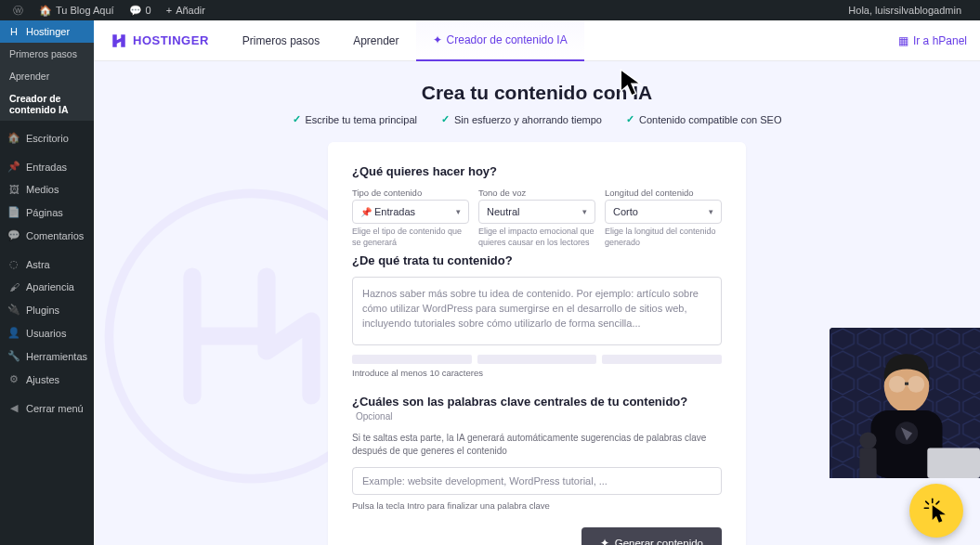 The width and height of the screenshot is (980, 545). What do you see at coordinates (46, 76) in the screenshot?
I see `submenu-aprender: Aprender` at bounding box center [46, 76].